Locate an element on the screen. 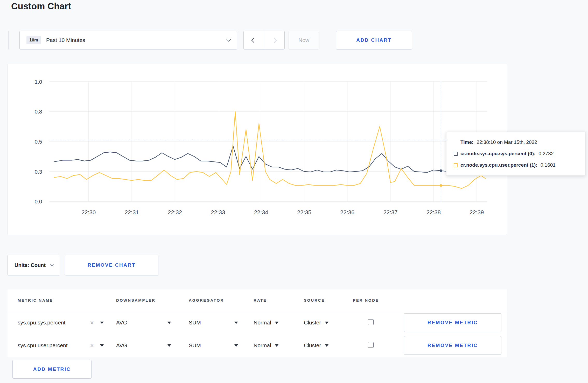 This screenshot has height=383, width=588. col-header-source: SOURCE is located at coordinates (328, 300).